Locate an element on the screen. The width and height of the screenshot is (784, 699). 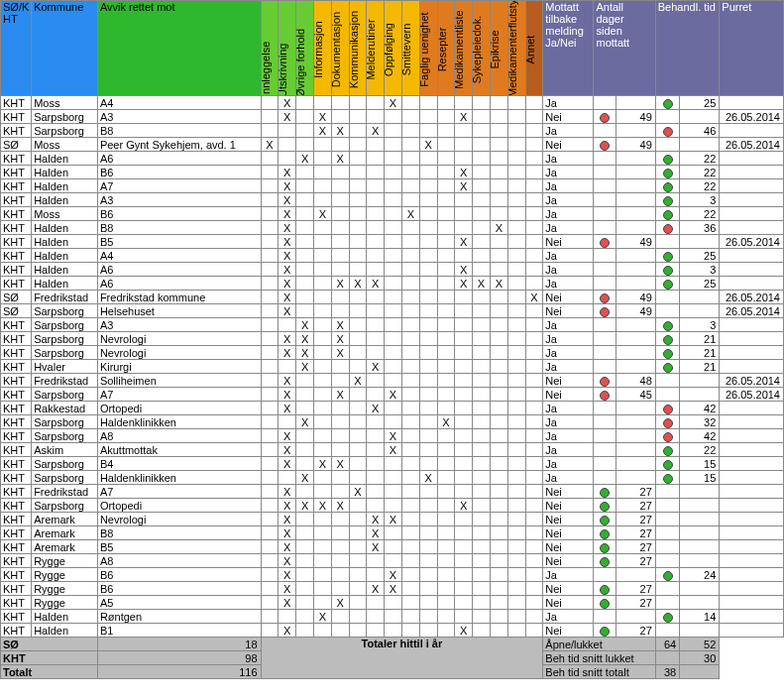
cell-avvik: B5 is located at coordinates (178, 547).